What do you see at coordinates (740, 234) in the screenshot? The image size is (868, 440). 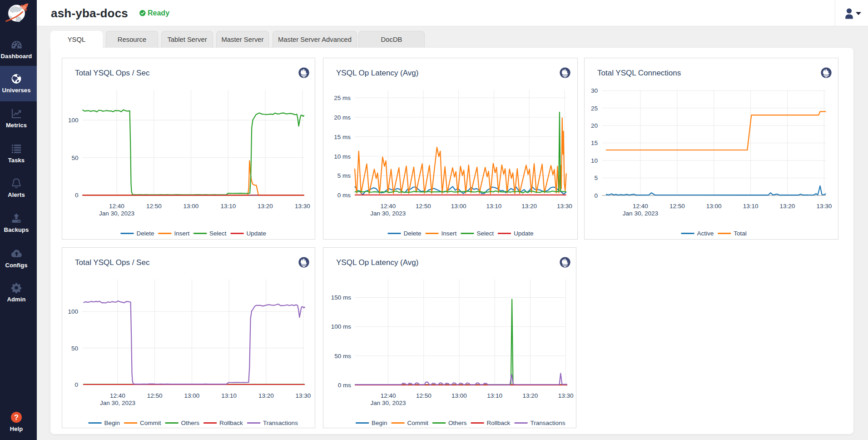 I see `svg-text: Total` at bounding box center [740, 234].